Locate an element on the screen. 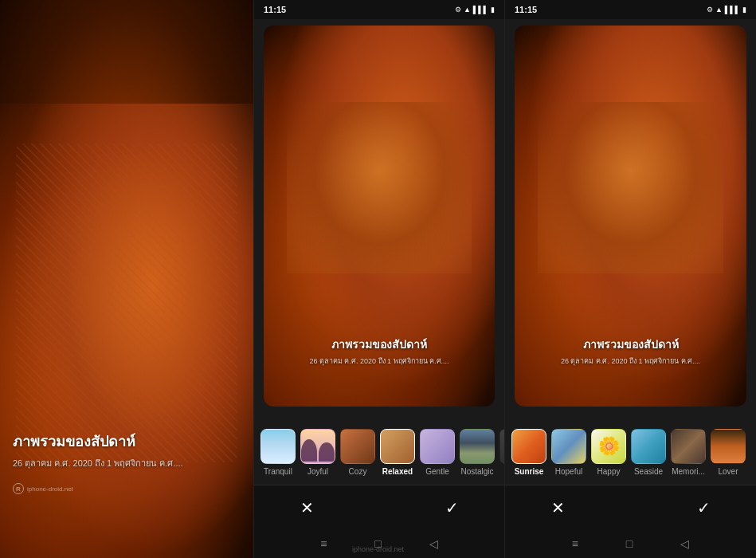 Image resolution: width=756 pixels, height=558 pixels. filter-thumb-nostalgic is located at coordinates (477, 446).